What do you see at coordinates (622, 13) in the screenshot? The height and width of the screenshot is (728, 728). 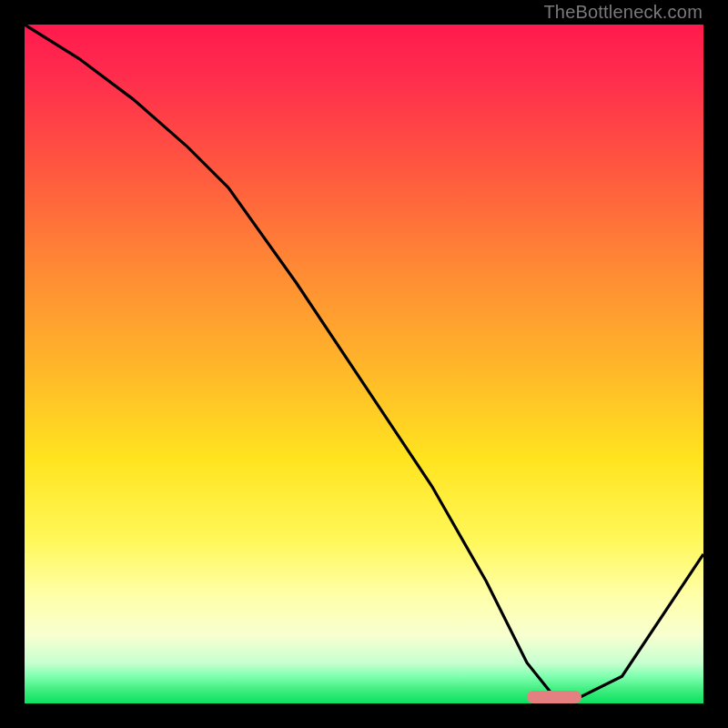 I see `watermark-text: TheBottleneck.com` at bounding box center [622, 13].